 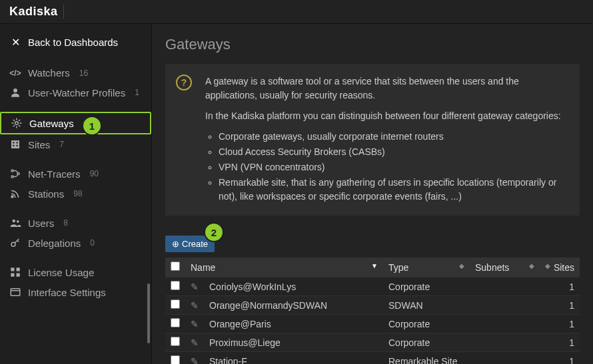 I want to click on sidebar-item-label: Stations, so click(x=46, y=194).